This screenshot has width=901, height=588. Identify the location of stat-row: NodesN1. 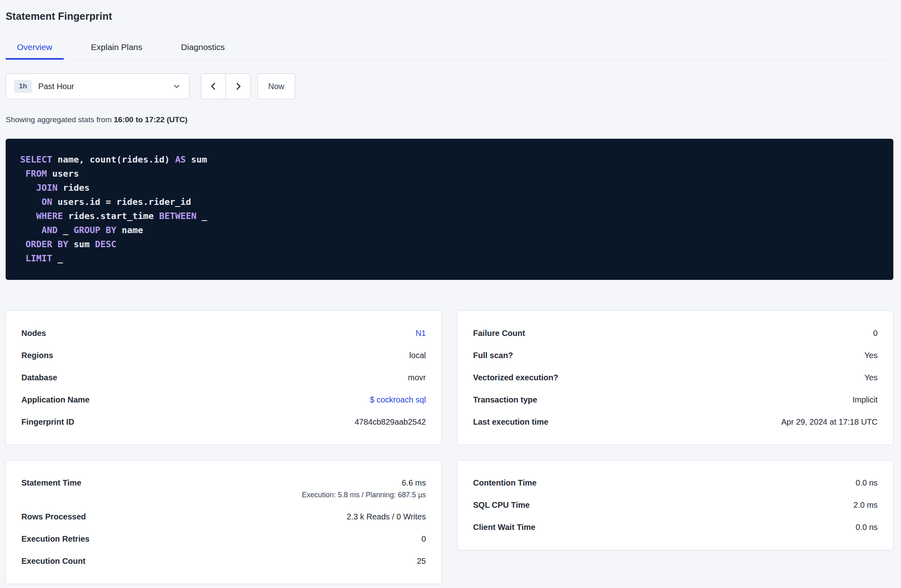
(223, 333).